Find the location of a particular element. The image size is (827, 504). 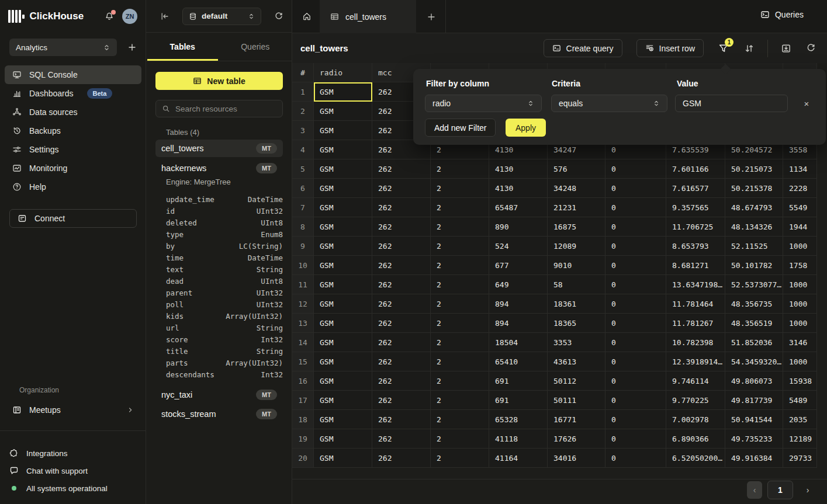

apply-filter-button: Apply is located at coordinates (526, 127).